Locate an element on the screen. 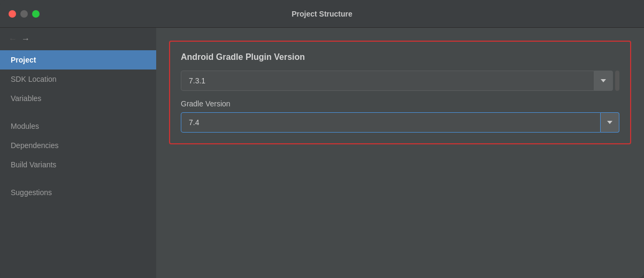 The width and height of the screenshot is (644, 278). plugin-version-row is located at coordinates (400, 81).